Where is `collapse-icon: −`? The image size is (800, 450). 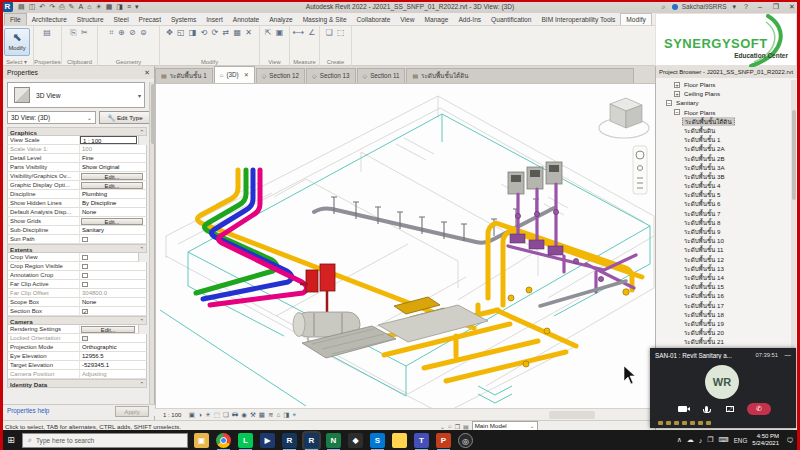
collapse-icon: − is located at coordinates (669, 103).